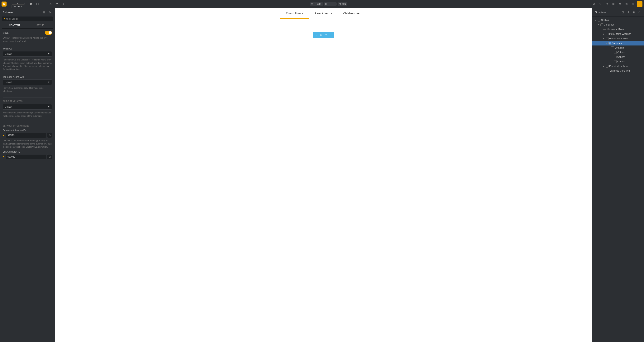  Describe the element at coordinates (628, 12) in the screenshot. I see `structure-icon-2: ⬇` at that location.